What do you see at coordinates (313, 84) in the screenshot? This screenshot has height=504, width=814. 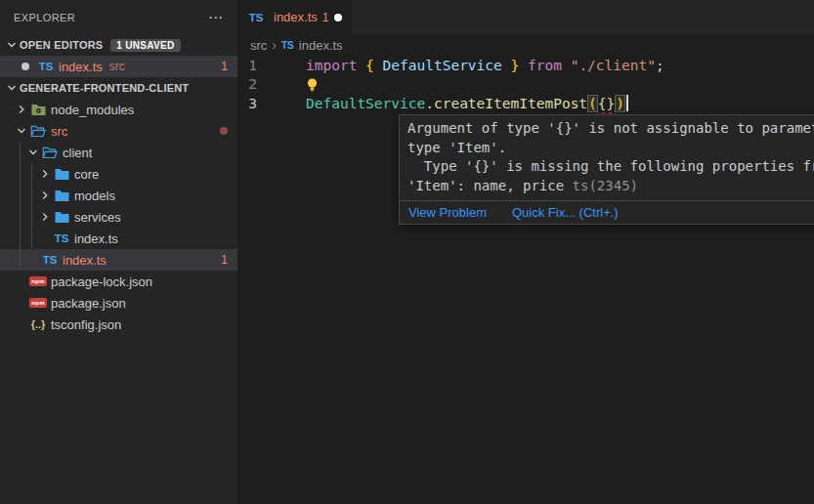 I see `lightbulb-icon` at bounding box center [313, 84].